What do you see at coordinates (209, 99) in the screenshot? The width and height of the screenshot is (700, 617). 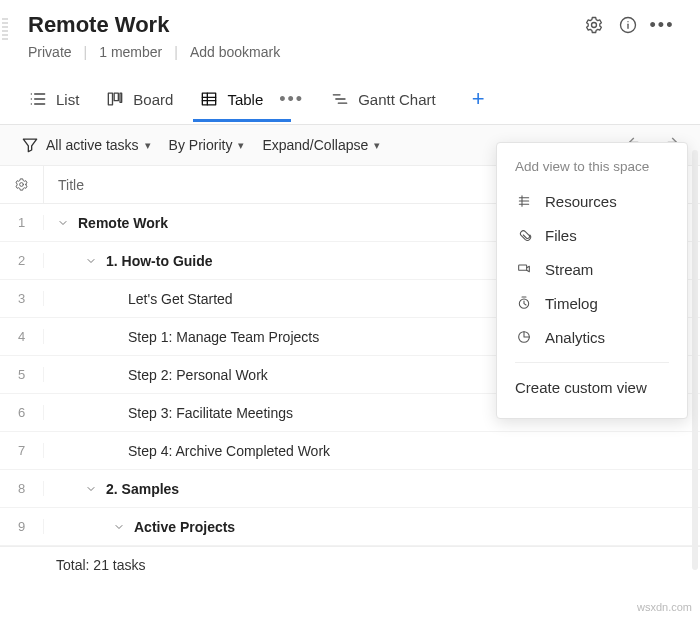 I see `table-icon` at bounding box center [209, 99].